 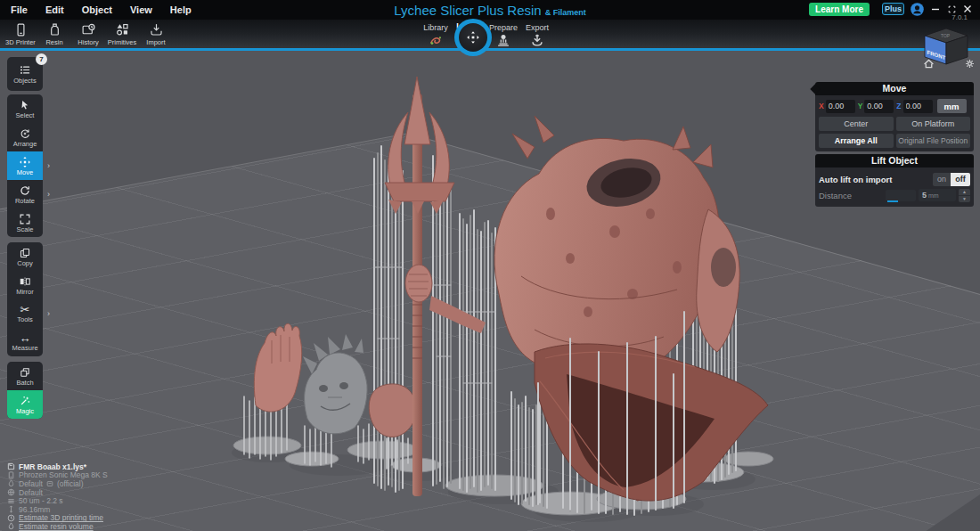 What do you see at coordinates (937, 195) in the screenshot?
I see `distance-value-field: 5mm` at bounding box center [937, 195].